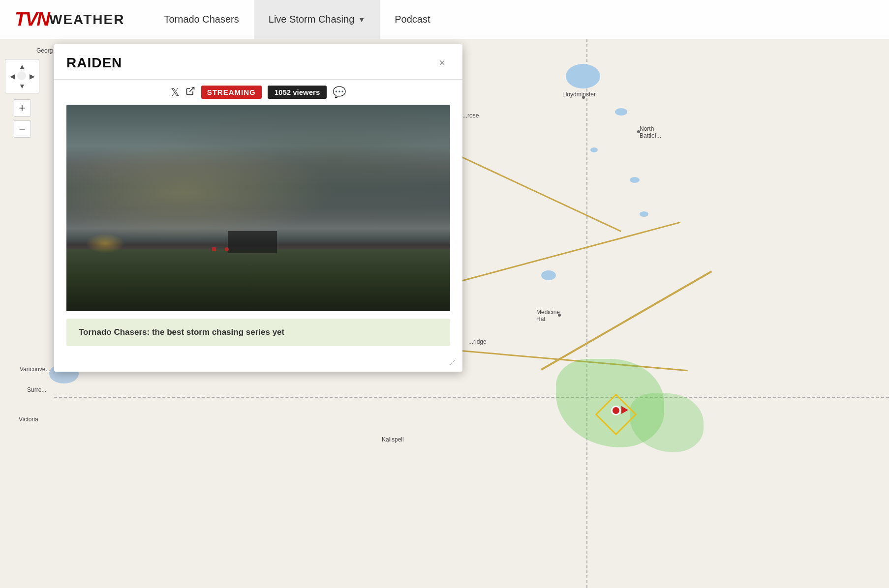  I want to click on map-border-line-vertical, so click(587, 314).